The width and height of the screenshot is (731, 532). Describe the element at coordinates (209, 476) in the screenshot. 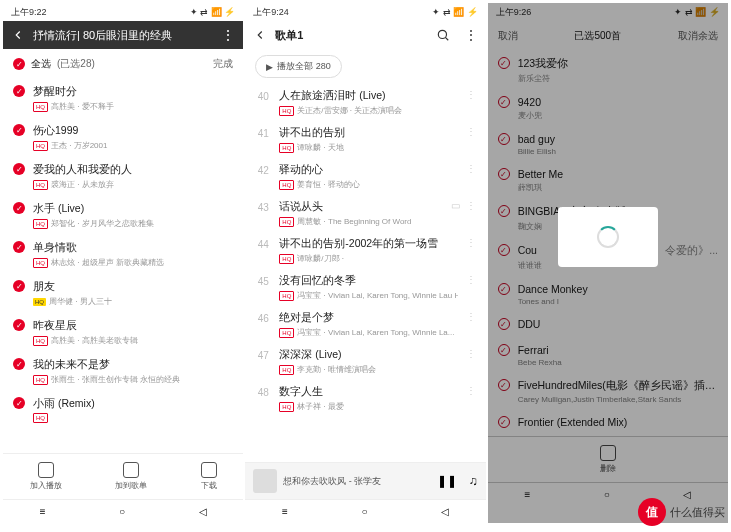

I see `download-button: 下载` at that location.